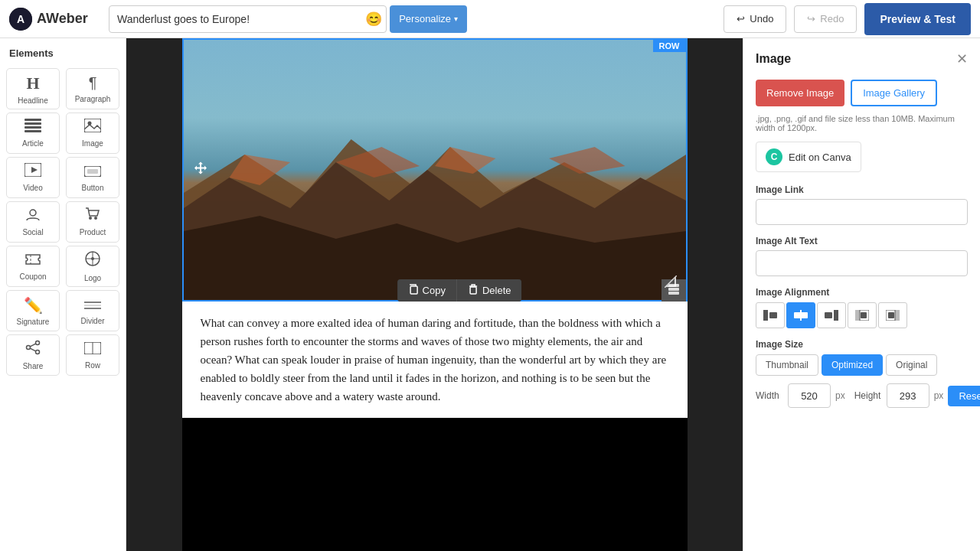 The image size is (980, 551). Describe the element at coordinates (63, 295) in the screenshot. I see `sidebar: Elements H Headline ¶ Paragraph Article` at that location.